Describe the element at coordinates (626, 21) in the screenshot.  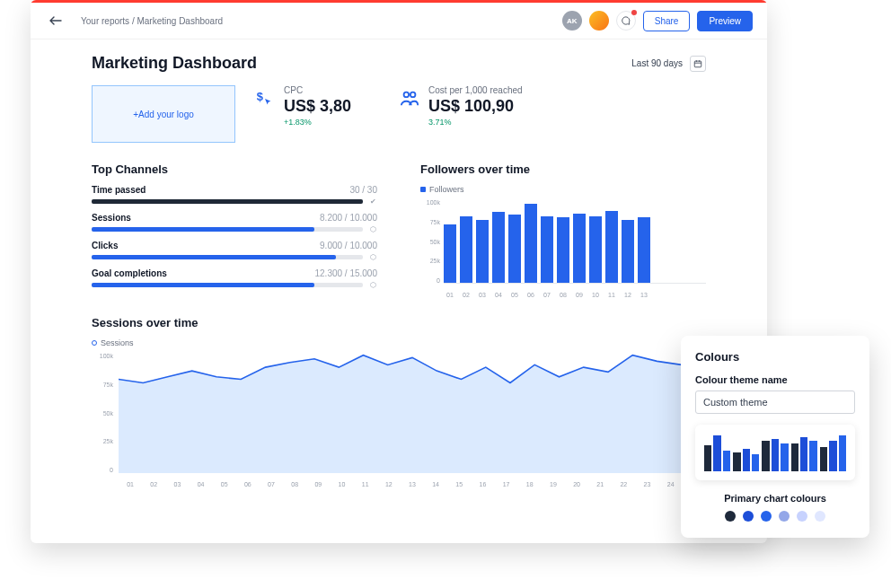
I see `chat-icon` at that location.